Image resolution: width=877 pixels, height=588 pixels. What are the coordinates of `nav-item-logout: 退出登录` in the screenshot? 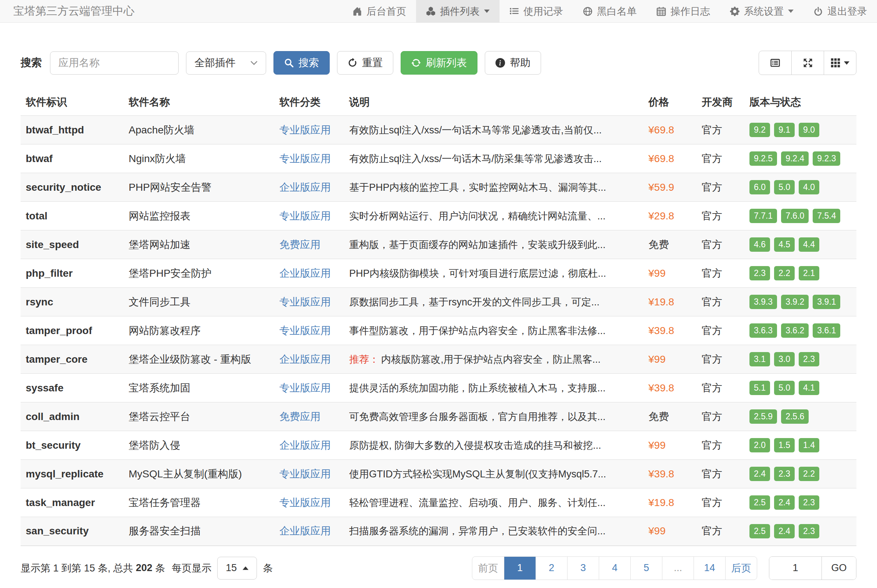 It's located at (840, 11).